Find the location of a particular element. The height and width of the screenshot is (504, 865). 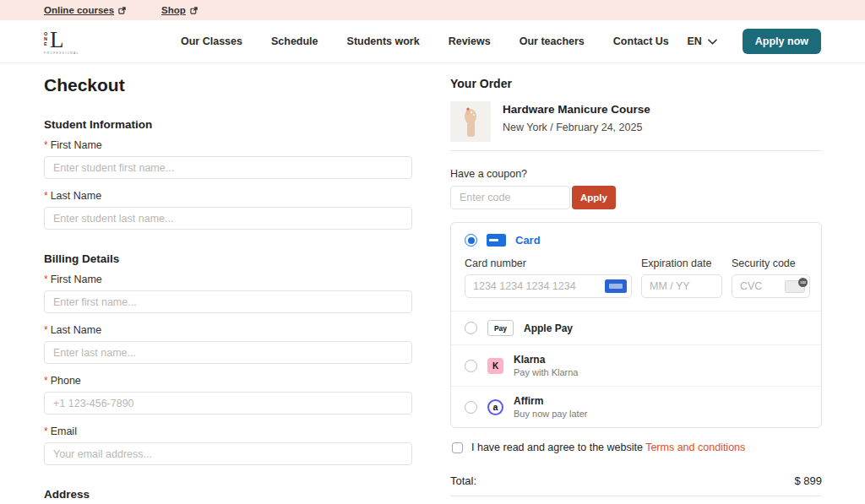

coupon-code-input is located at coordinates (510, 198).